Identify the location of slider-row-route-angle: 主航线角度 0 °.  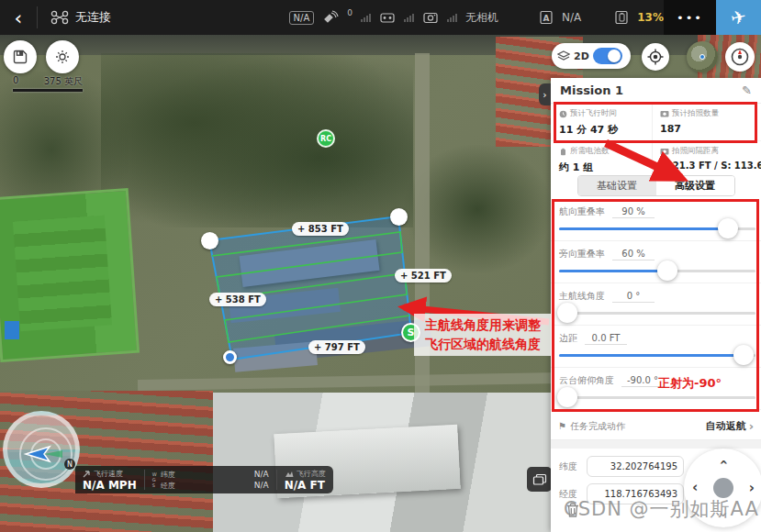
(655, 305).